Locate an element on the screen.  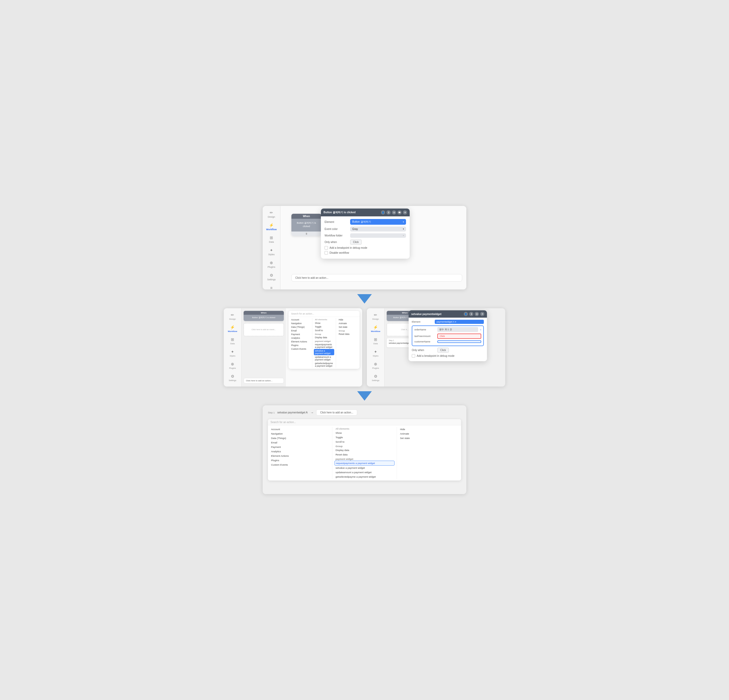
s3-cat-analytics: Analytics is located at coordinates (300, 451).